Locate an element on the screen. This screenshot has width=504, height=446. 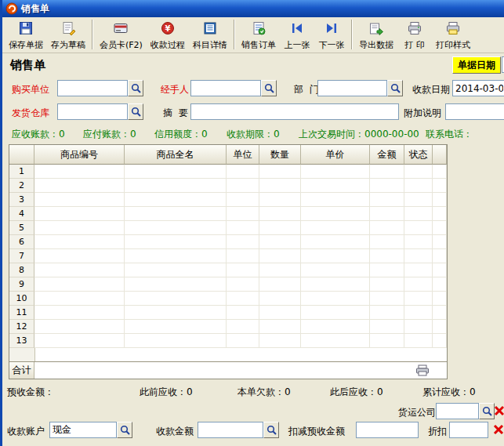
table-row: 11 is located at coordinates (228, 313).